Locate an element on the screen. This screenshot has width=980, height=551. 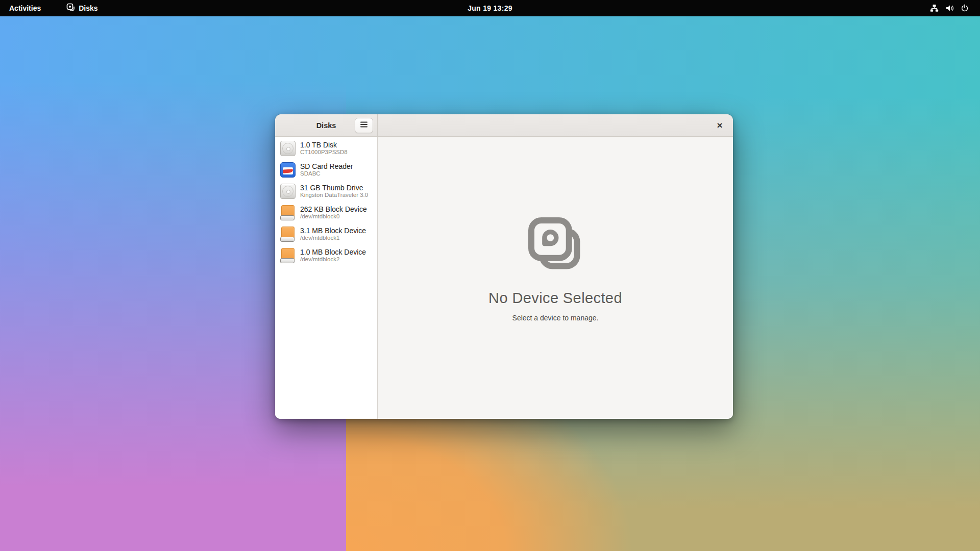
main-headerbar: × is located at coordinates (555, 126).